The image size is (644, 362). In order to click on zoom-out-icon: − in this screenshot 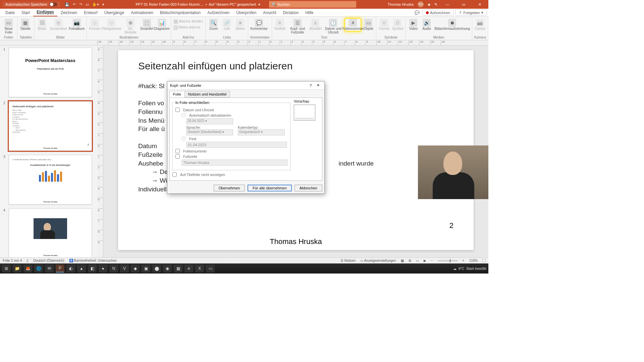, I will do `click(432, 261)`.